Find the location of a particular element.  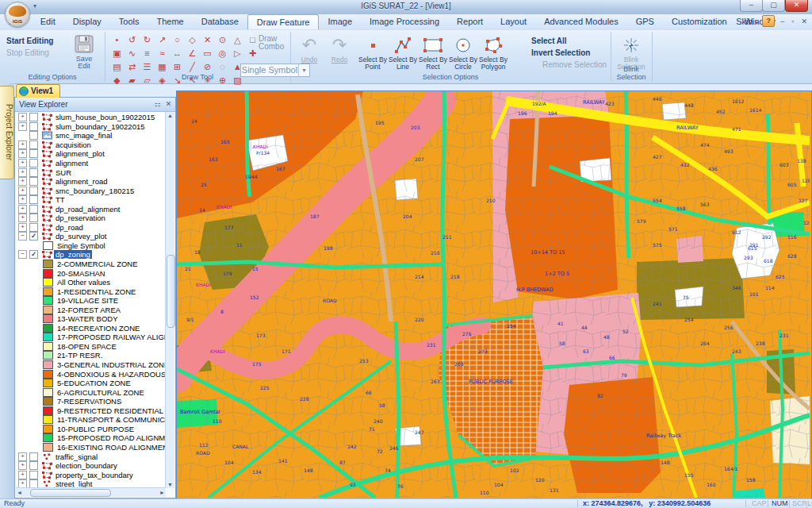

layer-label: slum_boundary_19022015 is located at coordinates (100, 127).